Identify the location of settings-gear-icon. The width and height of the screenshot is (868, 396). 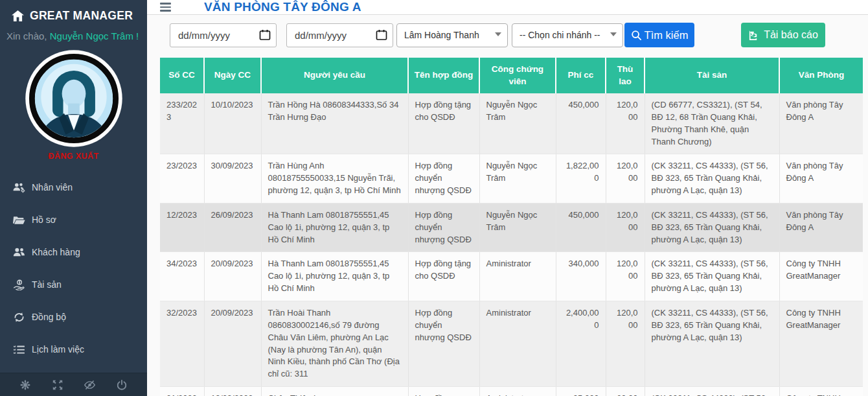
(25, 385).